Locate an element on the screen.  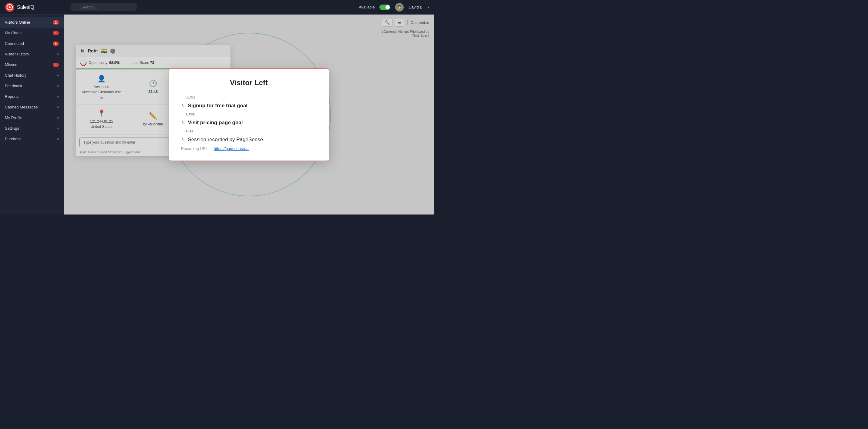
search-input is located at coordinates (104, 7).